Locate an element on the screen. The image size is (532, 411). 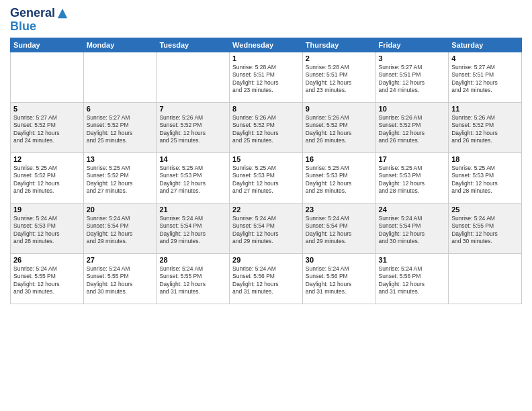
calendar-week-row: 5Sunrise: 5:27 AM Sunset: 5:52 PM Daylig… is located at coordinates (266, 128).